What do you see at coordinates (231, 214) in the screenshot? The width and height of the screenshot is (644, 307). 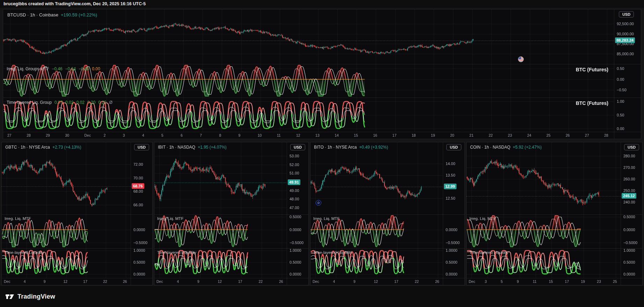 I see `chart-panel-ibit: IBIT · 1h · NASDAQ+1.95 (+4.07%)USD53.00…` at bounding box center [231, 214].